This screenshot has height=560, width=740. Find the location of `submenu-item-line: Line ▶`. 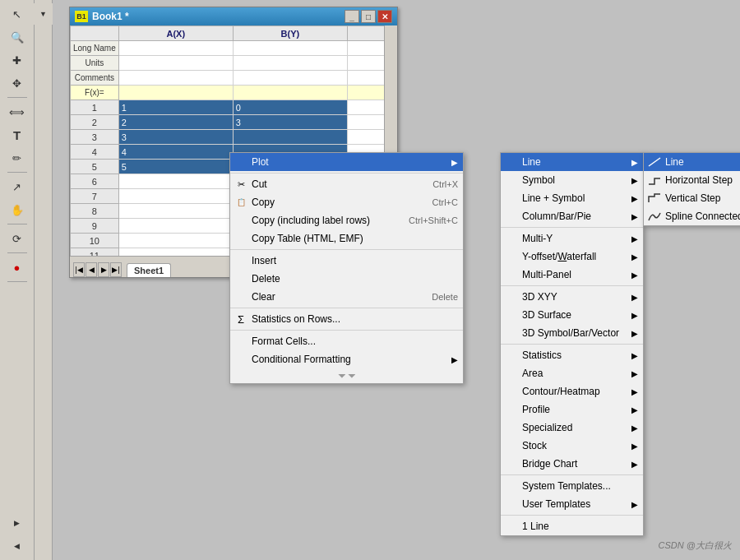

submenu-item-line: Line ▶ is located at coordinates (572, 162).